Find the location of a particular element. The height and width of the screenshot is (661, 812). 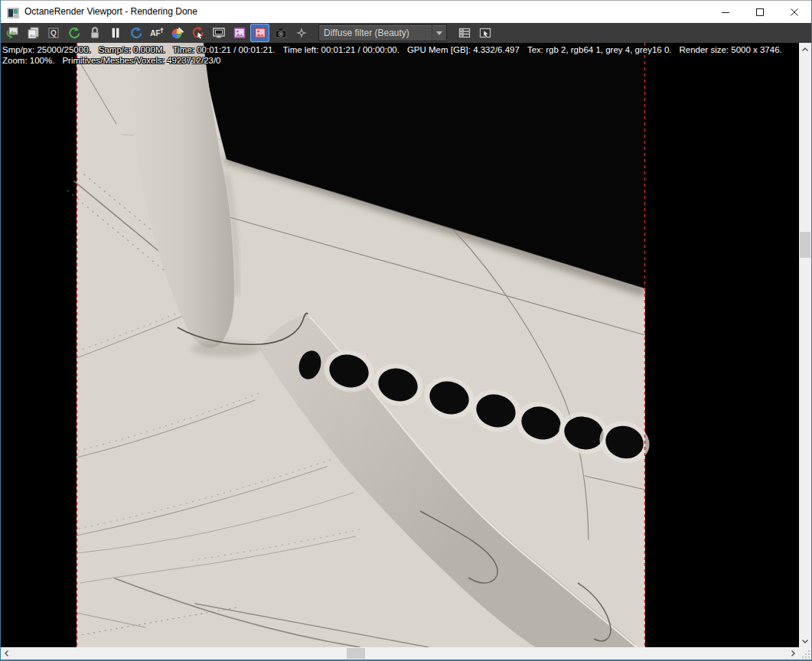

restart-render-button is located at coordinates (73, 33).